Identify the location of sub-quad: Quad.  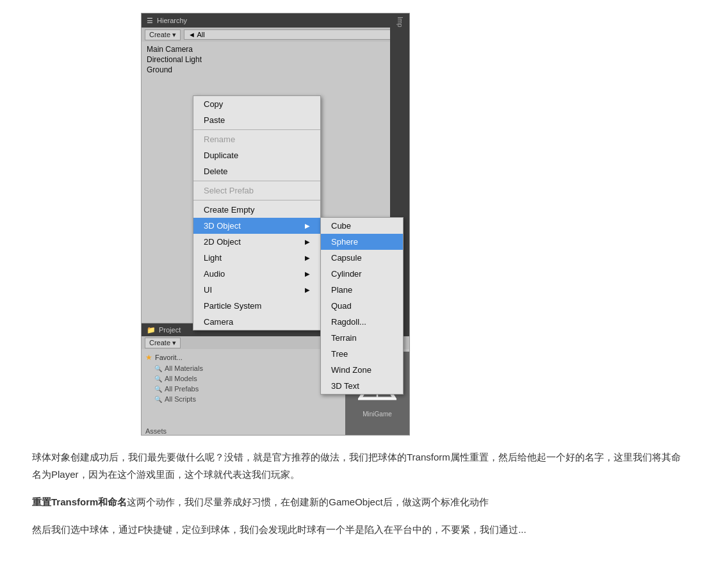
(362, 306).